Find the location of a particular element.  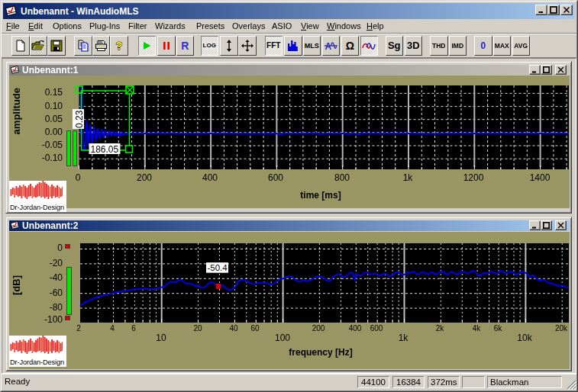

svg-text: 0.23 is located at coordinates (79, 119).